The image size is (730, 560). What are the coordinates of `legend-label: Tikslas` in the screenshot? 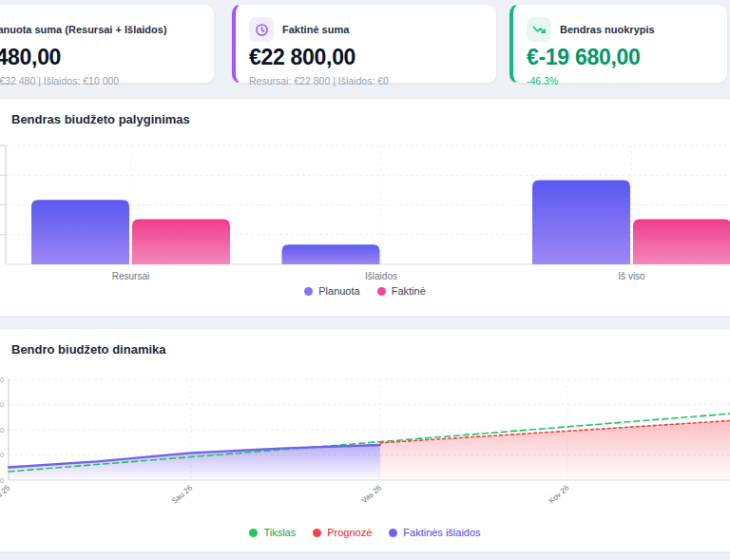 It's located at (279, 532).